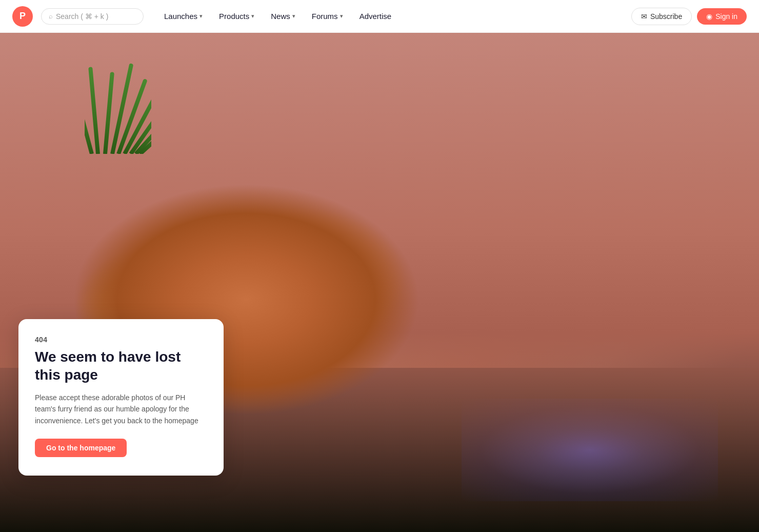 The height and width of the screenshot is (532, 759). What do you see at coordinates (184, 16) in the screenshot?
I see `nav-launches: Launches ▾` at bounding box center [184, 16].